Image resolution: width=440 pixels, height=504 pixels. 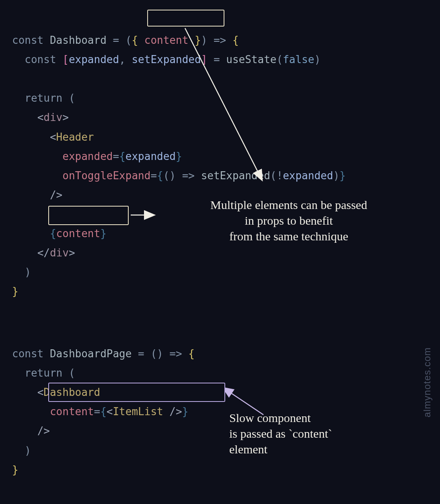 I want to click on code-block-2: const DashboardPage = () => { return ( <…, so click(x=103, y=402).